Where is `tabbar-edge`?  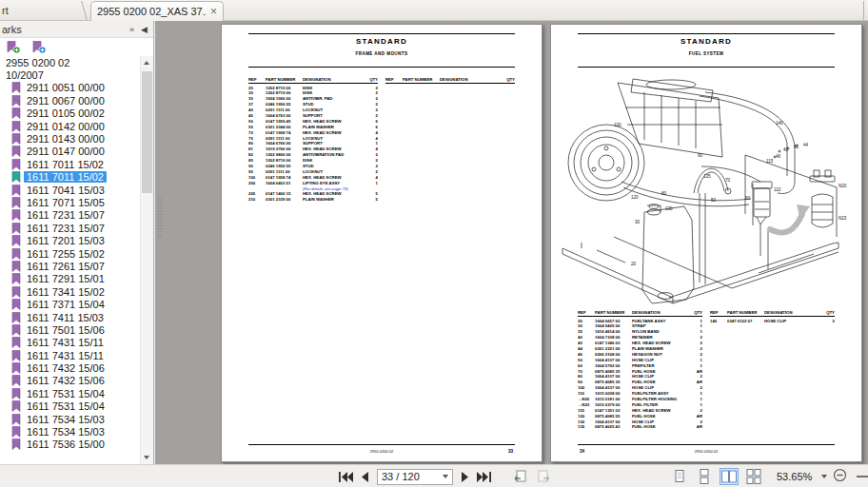
tabbar-edge is located at coordinates (864, 10).